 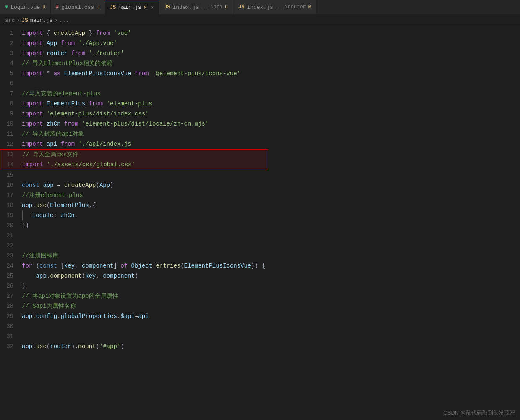 I want to click on line-content: // 导入全局css文件, so click(x=144, y=155).